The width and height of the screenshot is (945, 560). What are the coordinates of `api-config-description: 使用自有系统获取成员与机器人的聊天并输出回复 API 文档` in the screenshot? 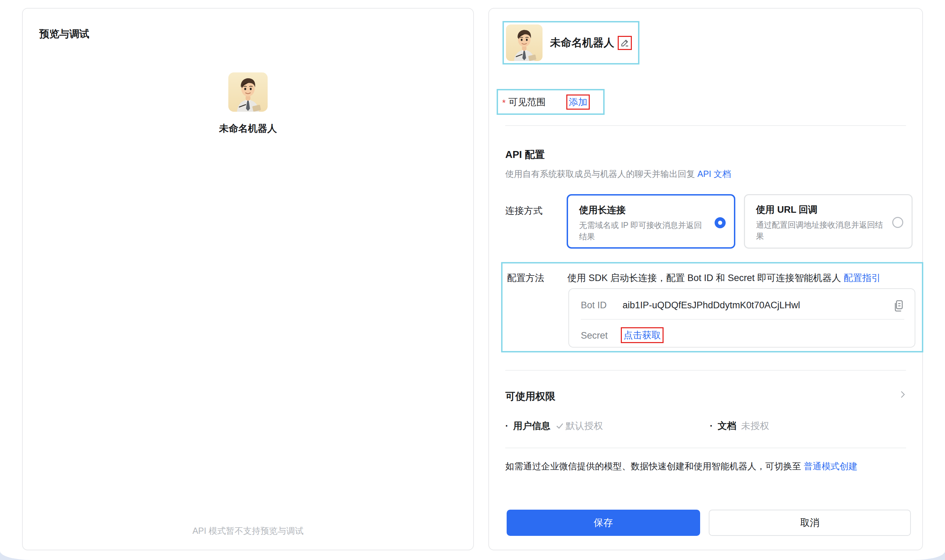 It's located at (618, 174).